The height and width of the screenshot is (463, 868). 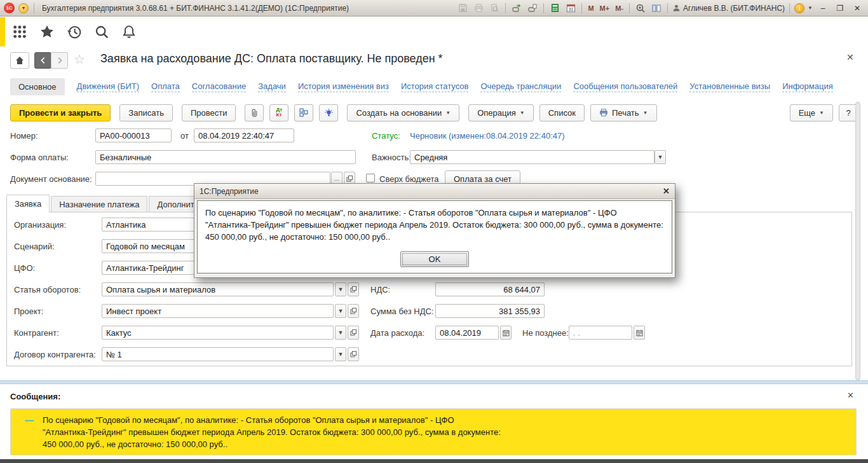 What do you see at coordinates (279, 113) in the screenshot?
I see `dt-kt-button: Дт Кт` at bounding box center [279, 113].